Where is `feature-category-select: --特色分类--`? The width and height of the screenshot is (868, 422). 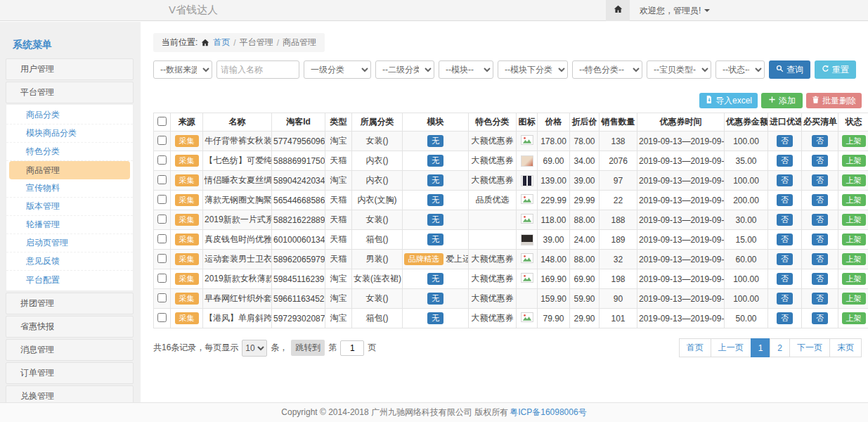 feature-category-select: --特色分类-- is located at coordinates (607, 70).